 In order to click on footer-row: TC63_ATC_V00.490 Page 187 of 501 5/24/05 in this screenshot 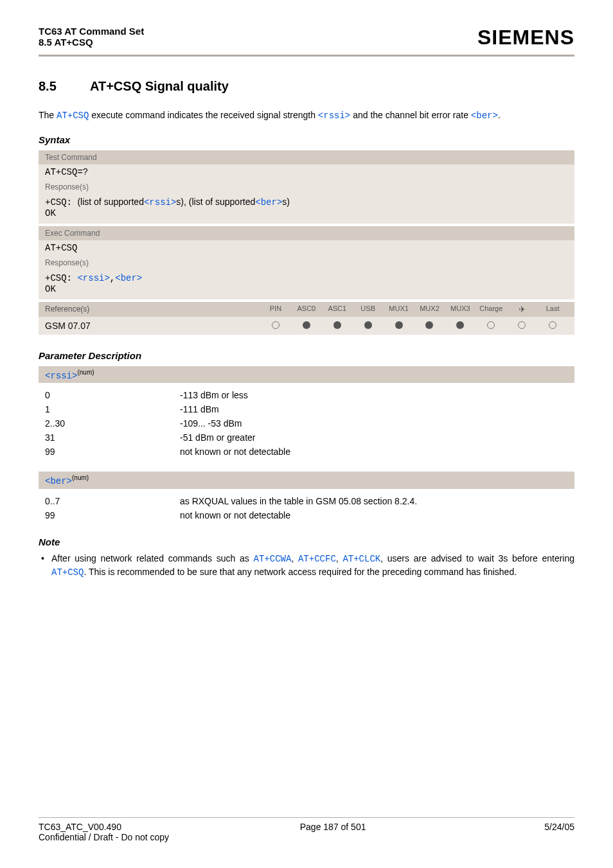, I will do `click(306, 827)`.